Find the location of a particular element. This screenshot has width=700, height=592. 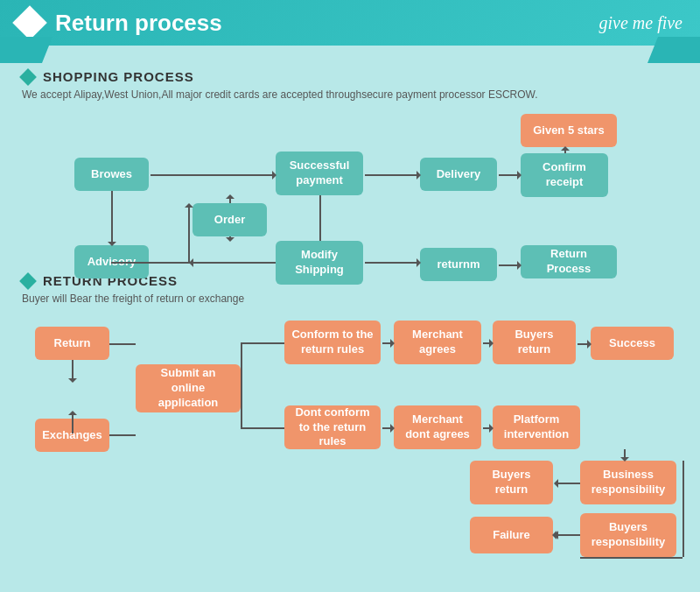

arrow-business-buyers-resp-h is located at coordinates (632, 558).